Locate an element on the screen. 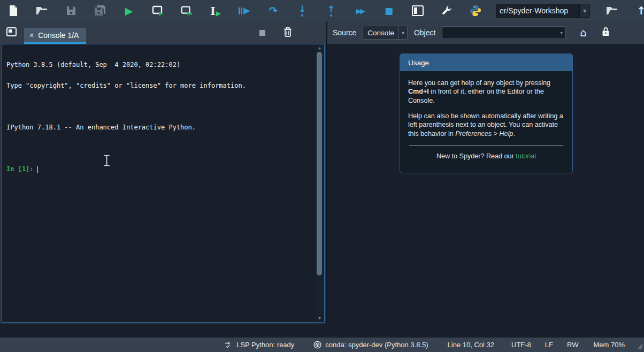 The image size is (644, 352). source-value: Console is located at coordinates (381, 33).